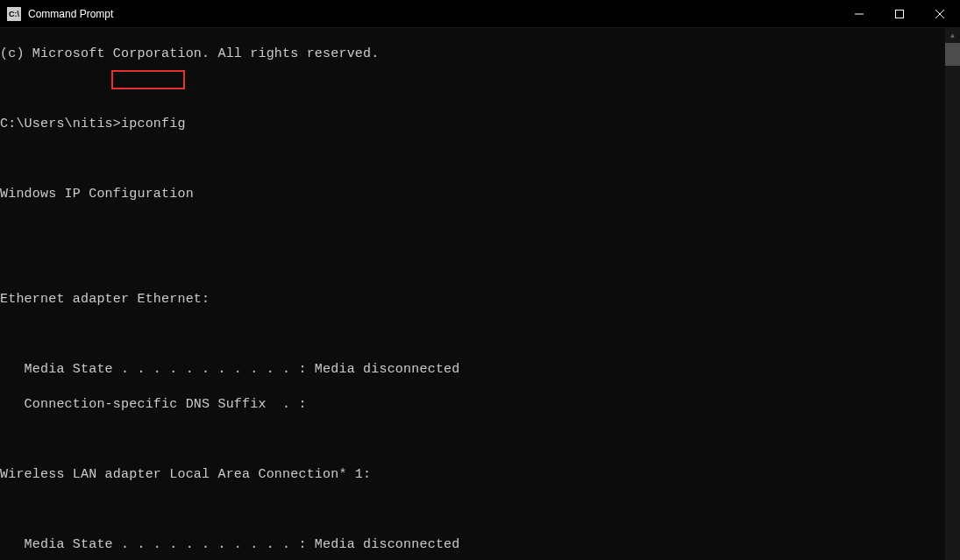 This screenshot has width=960, height=560. I want to click on close-icon, so click(940, 14).